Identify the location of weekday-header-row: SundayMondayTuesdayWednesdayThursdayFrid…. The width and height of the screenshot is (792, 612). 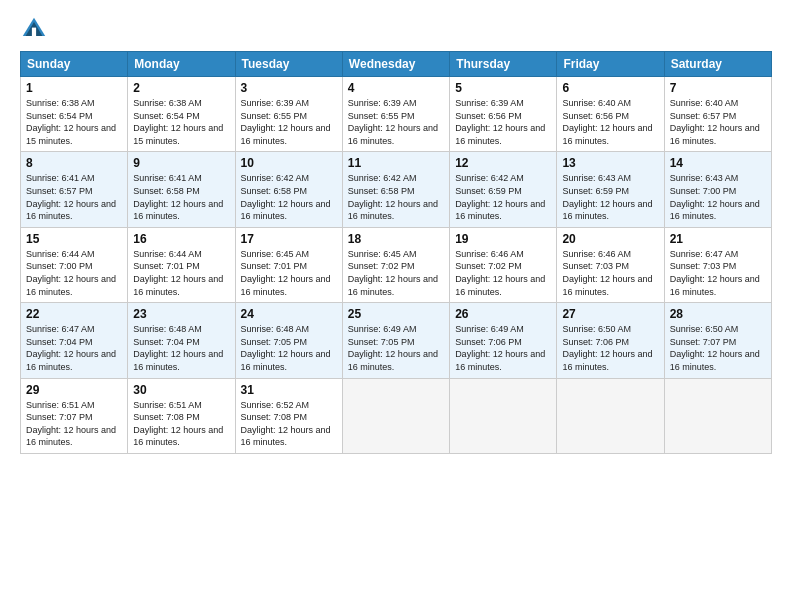
(396, 64).